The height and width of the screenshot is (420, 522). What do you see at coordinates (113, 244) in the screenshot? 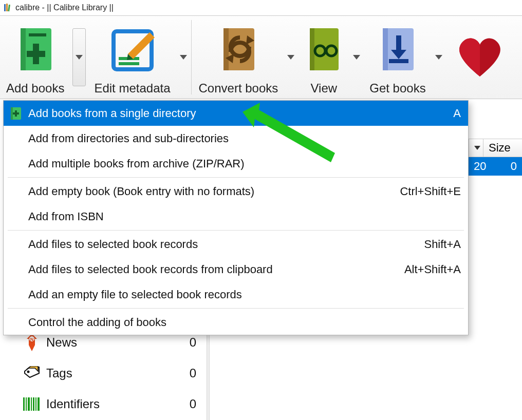
I see `menu-item-label: Add files to selected book records` at bounding box center [113, 244].